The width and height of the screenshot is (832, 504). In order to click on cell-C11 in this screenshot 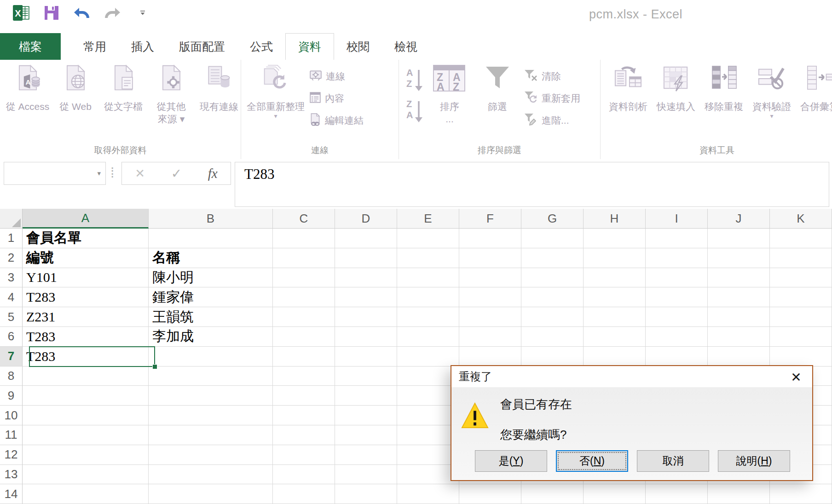, I will do `click(304, 435)`.